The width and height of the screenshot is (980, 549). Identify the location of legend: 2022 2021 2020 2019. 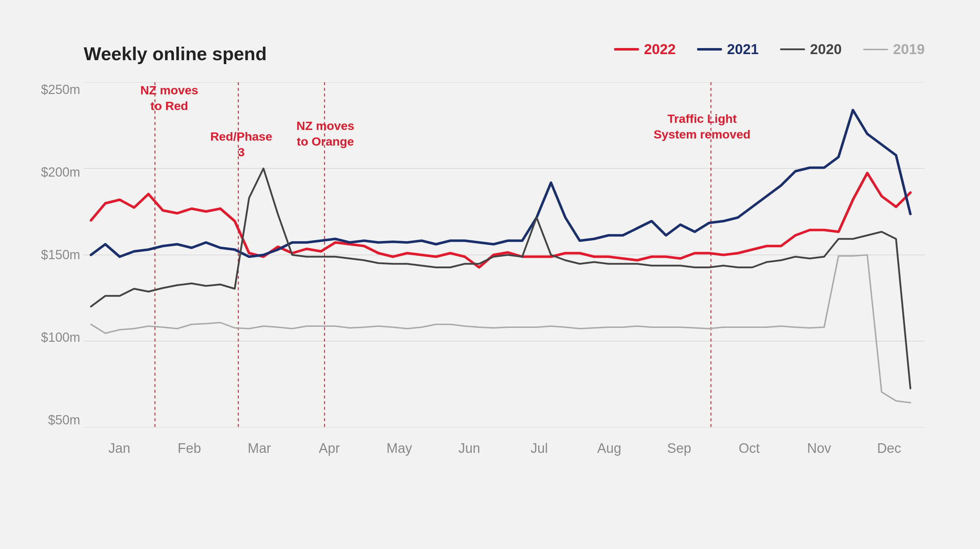
(769, 49).